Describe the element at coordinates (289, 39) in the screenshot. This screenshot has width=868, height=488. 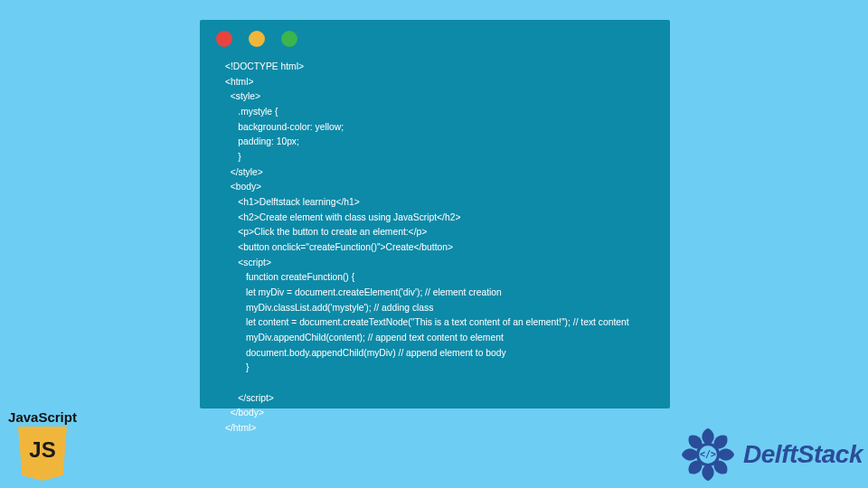
I see `maximize-icon` at that location.